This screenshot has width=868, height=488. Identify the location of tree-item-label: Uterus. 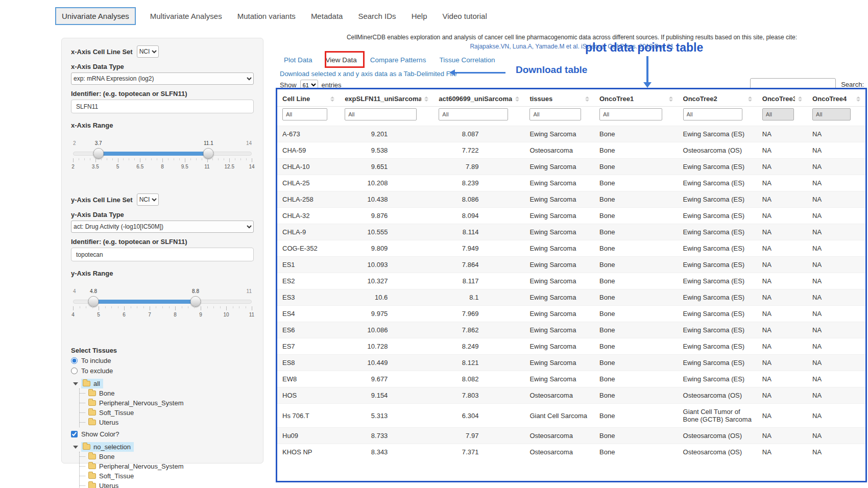
(109, 485).